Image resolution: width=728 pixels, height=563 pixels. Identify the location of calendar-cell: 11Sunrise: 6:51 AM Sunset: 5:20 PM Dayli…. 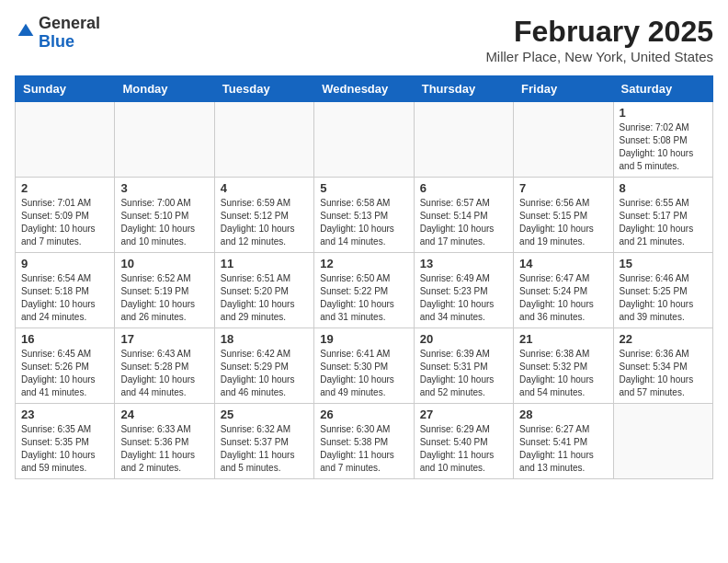
(264, 291).